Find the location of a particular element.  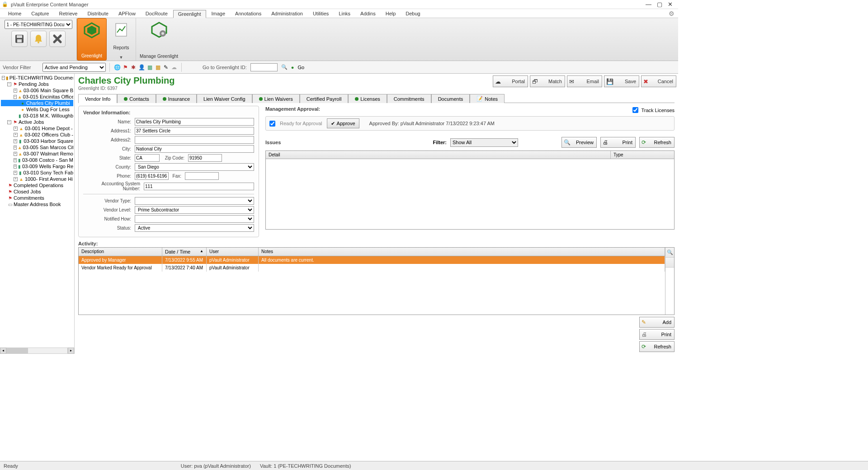

track-licenses: Track Licenses is located at coordinates (653, 110).